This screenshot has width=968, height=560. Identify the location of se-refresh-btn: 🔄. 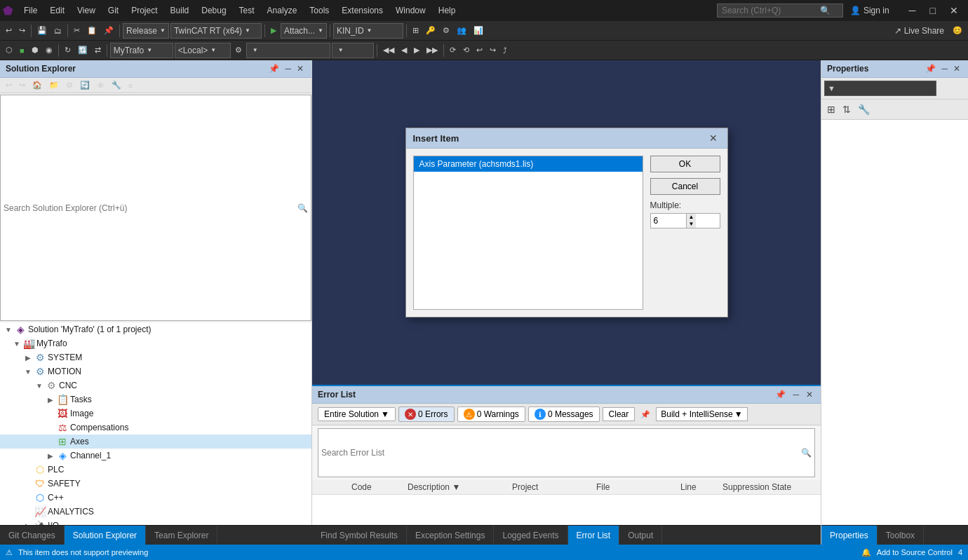
(85, 86).